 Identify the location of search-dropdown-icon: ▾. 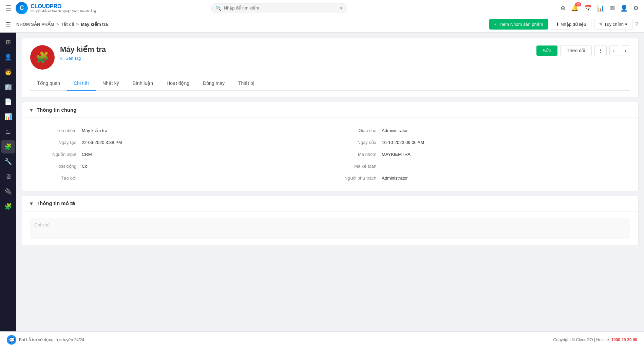
(341, 8).